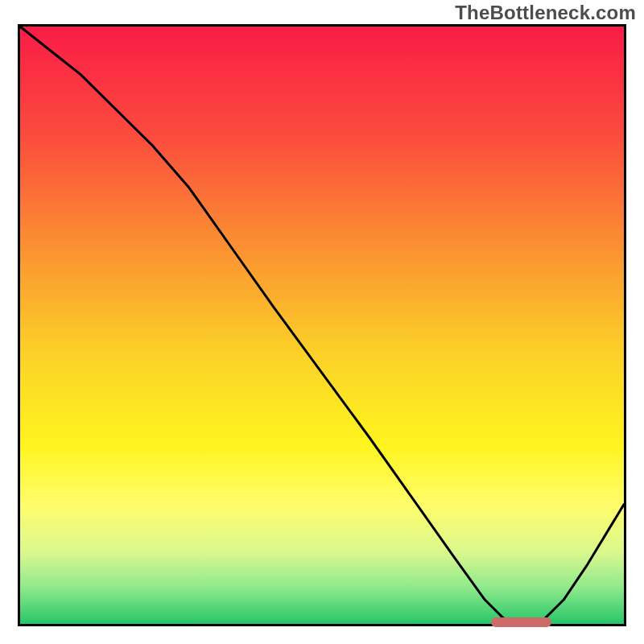 The width and height of the screenshot is (644, 644). Describe the element at coordinates (522, 622) in the screenshot. I see `selected-range-marker` at that location.